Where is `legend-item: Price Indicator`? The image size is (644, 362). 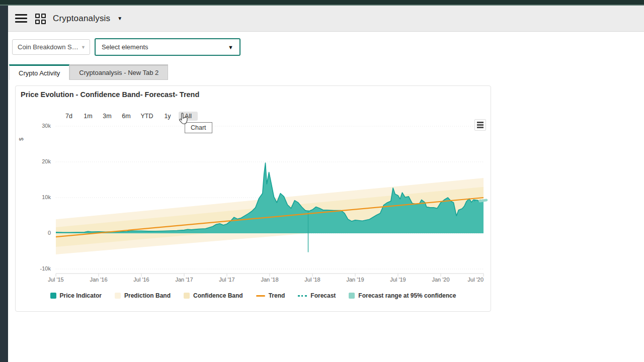 legend-item: Price Indicator is located at coordinates (76, 296).